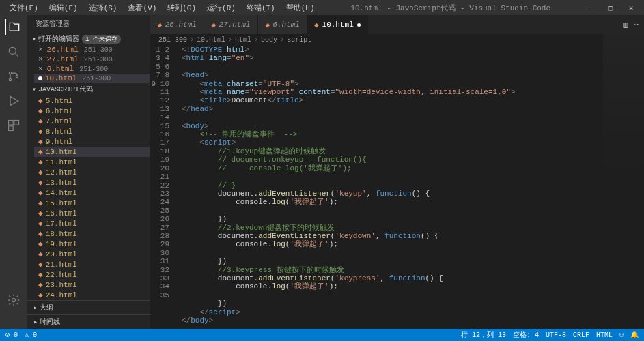 This screenshot has width=644, height=341. What do you see at coordinates (92, 69) in the screenshot?
I see `open-editor-item: ×6.html251-300` at bounding box center [92, 69].